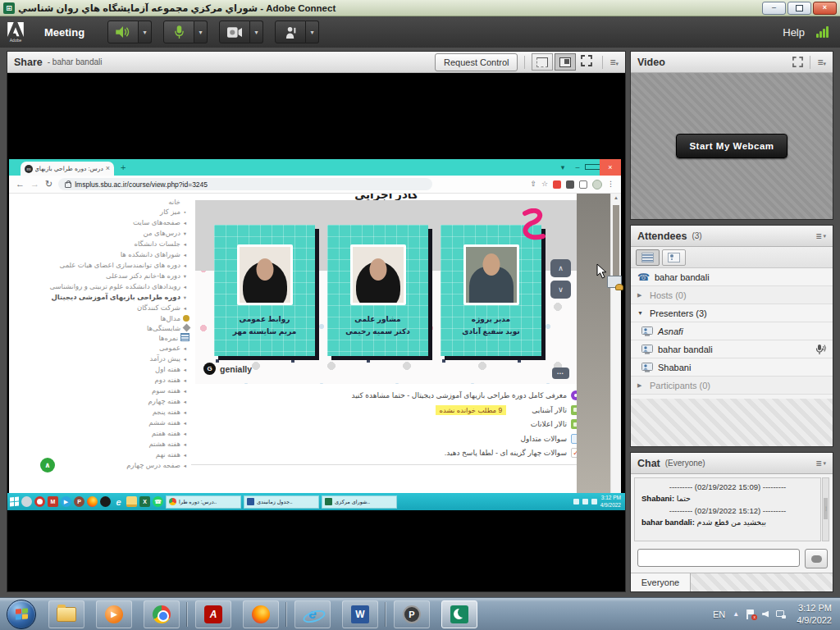 The width and height of the screenshot is (840, 630). I want to click on nav-item: ◂هفته دوم, so click(103, 381).